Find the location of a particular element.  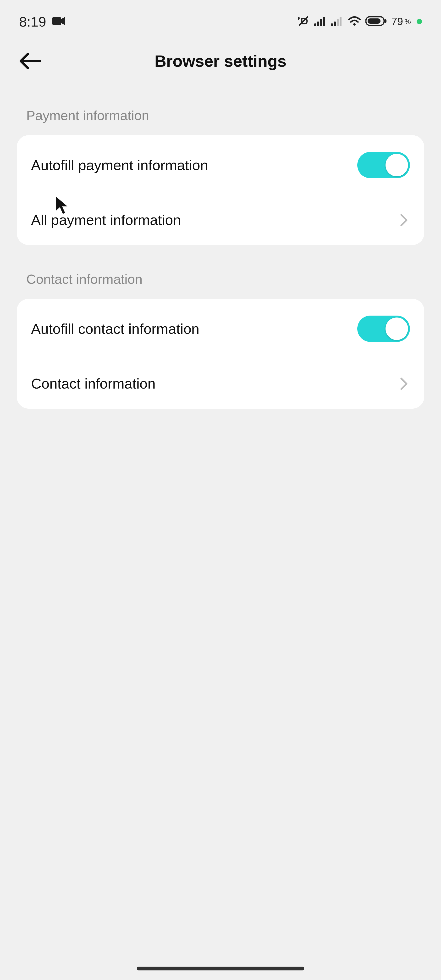

row-autofill-contact: Autofill contact information is located at coordinates (220, 329).